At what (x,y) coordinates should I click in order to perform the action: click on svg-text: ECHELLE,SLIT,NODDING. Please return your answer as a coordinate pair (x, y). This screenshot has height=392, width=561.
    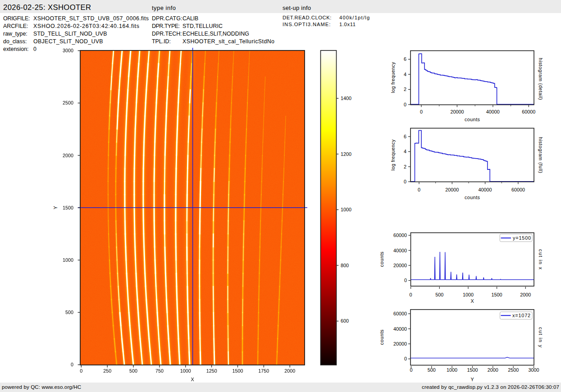
    Looking at the image, I should click on (216, 34).